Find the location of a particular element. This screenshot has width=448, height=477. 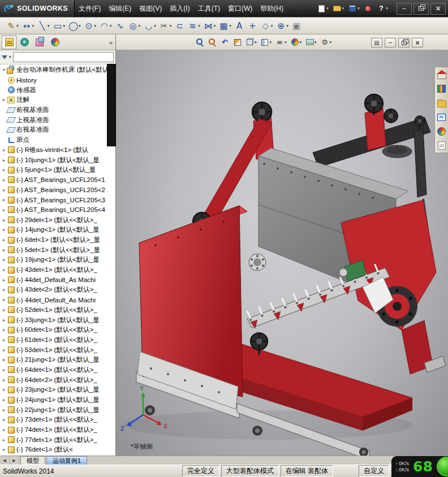

close-button is located at coordinates (438, 9).